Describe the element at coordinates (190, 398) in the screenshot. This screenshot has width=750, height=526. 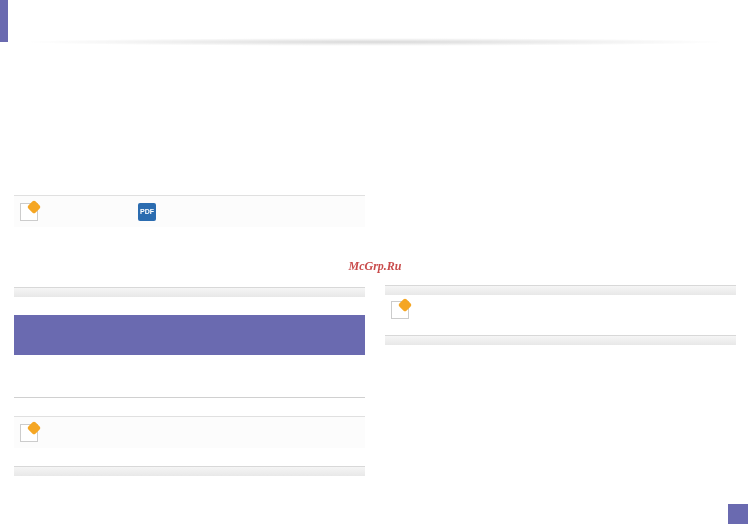
I see `thin-divider` at that location.